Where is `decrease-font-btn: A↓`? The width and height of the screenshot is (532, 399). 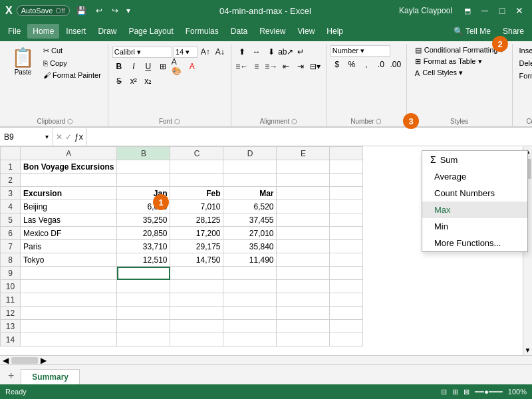 decrease-font-btn: A↓ is located at coordinates (220, 52).